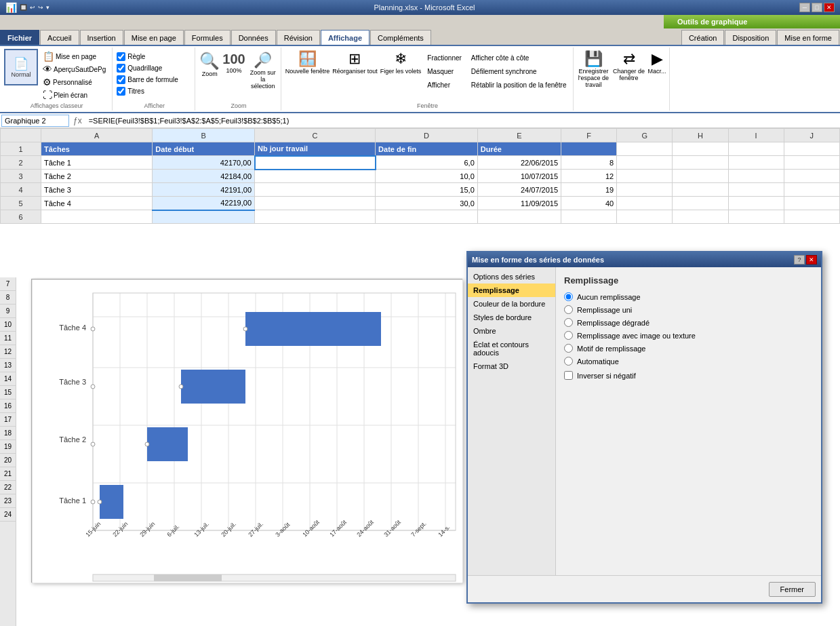 The width and height of the screenshot is (840, 626). What do you see at coordinates (121, 68) in the screenshot?
I see `quadrillage-checkbox` at bounding box center [121, 68].